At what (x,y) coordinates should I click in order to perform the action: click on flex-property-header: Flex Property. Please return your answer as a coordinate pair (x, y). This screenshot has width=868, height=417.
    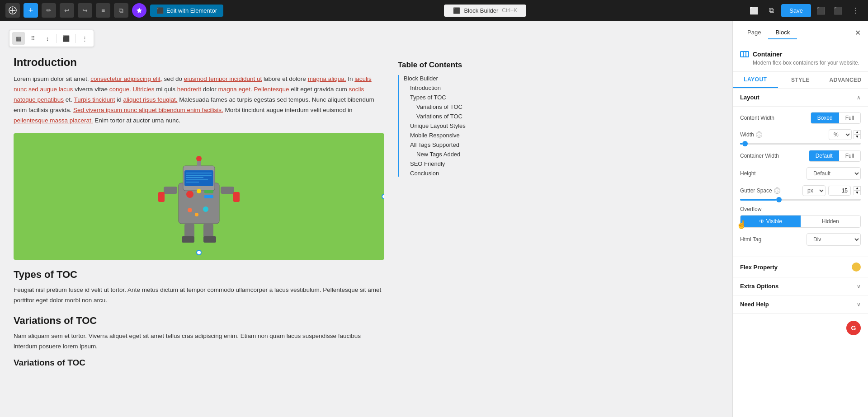
    Looking at the image, I should click on (800, 267).